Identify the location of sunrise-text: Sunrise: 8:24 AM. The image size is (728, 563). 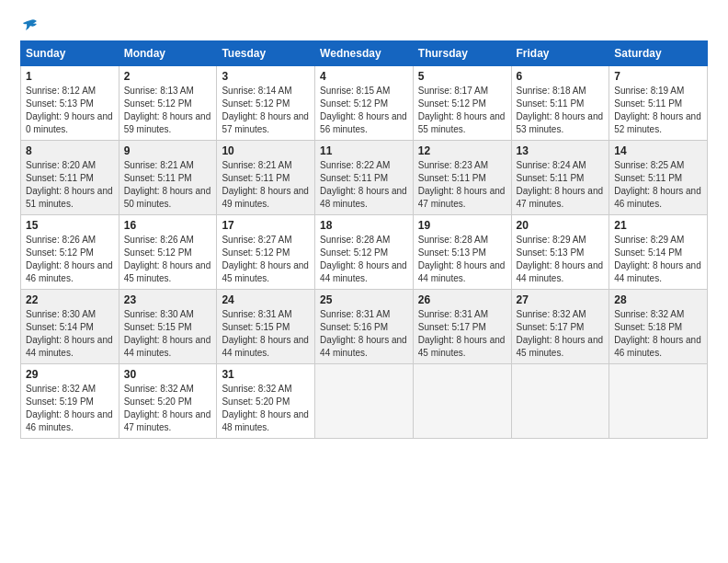
(561, 166).